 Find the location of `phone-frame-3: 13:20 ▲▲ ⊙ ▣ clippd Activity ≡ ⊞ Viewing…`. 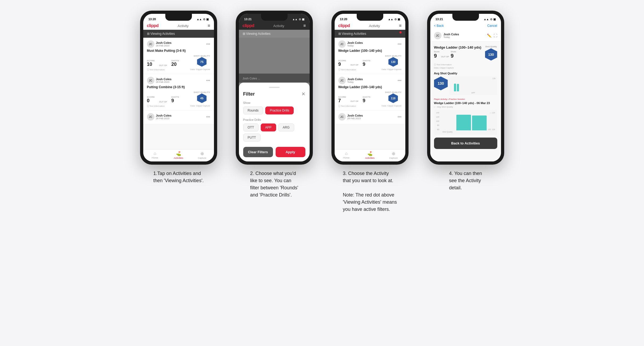

phone-frame-3: 13:20 ▲▲ ⊙ ▣ clippd Activity ≡ ⊞ Viewing… is located at coordinates (370, 88).